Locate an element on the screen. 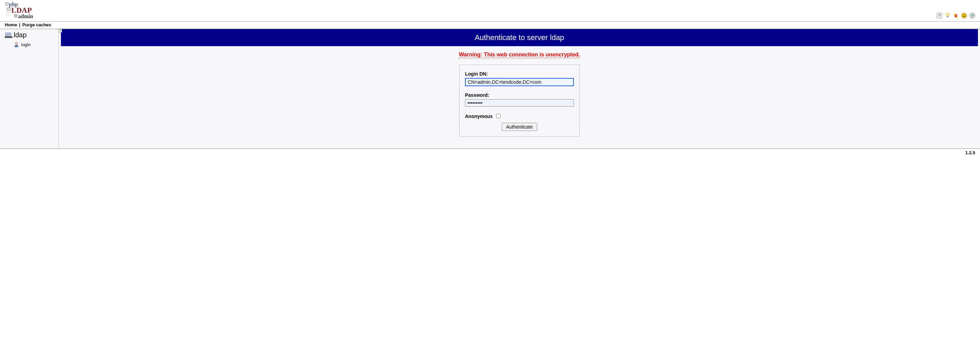  submit-row: Authenticate is located at coordinates (519, 127).